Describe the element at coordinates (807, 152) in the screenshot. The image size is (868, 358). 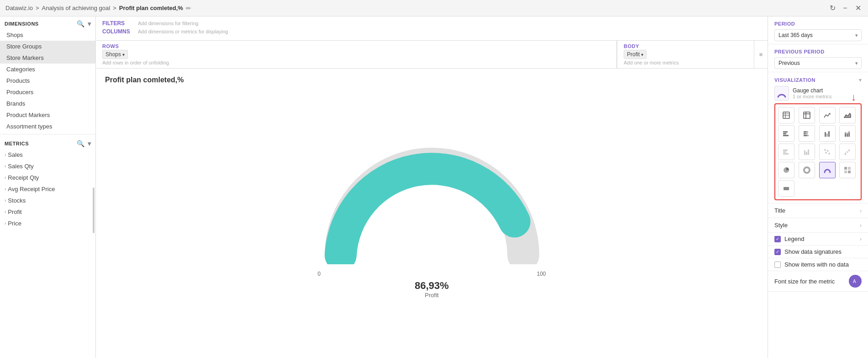
I see `chart-type-bar-h-d2` at that location.